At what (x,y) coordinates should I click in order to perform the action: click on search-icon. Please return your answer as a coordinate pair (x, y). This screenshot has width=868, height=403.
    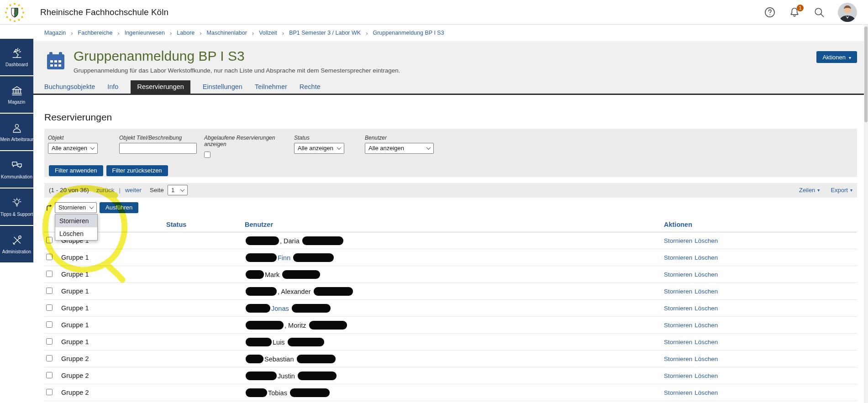
    Looking at the image, I should click on (819, 12).